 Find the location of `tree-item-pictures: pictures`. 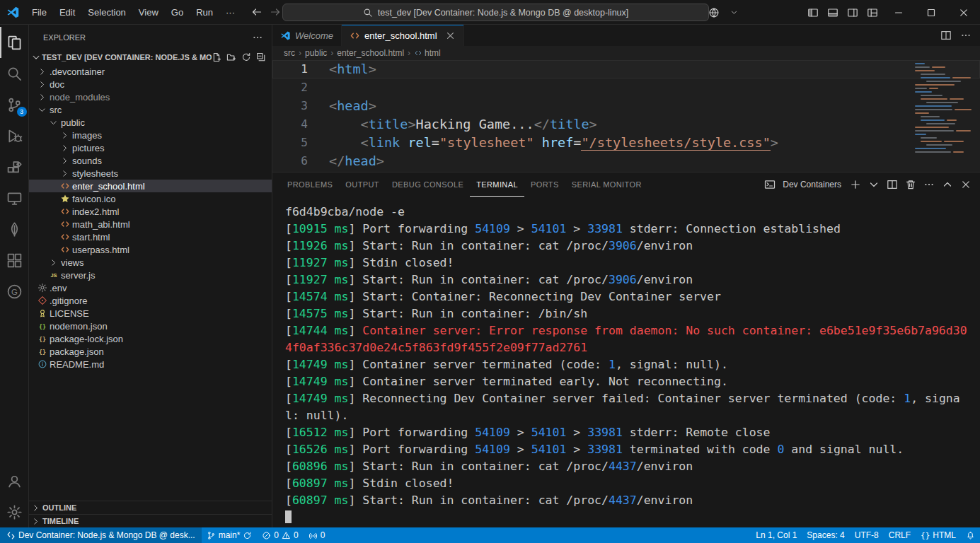

tree-item-pictures: pictures is located at coordinates (150, 148).